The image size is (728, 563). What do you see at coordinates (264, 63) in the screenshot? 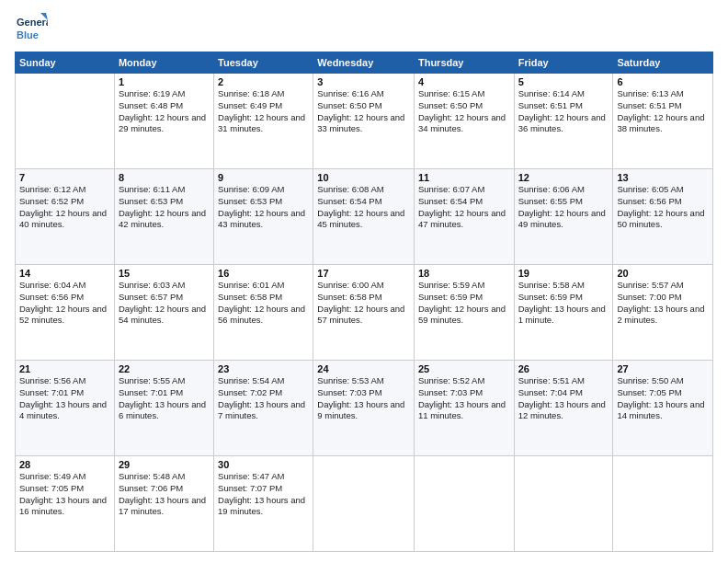
I see `col-header-tuesday: Tuesday` at bounding box center [264, 63].